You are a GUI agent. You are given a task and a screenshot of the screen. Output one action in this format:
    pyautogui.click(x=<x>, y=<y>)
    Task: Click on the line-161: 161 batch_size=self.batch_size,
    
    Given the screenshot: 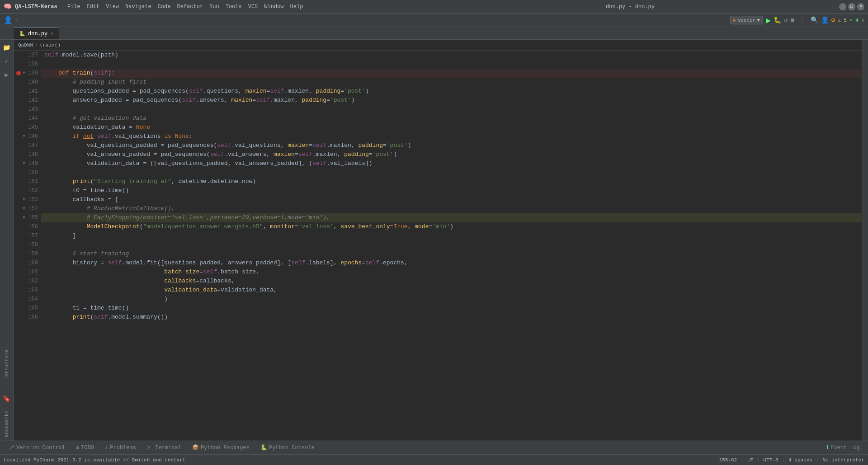 What is the action you would take?
    pyautogui.click(x=438, y=272)
    